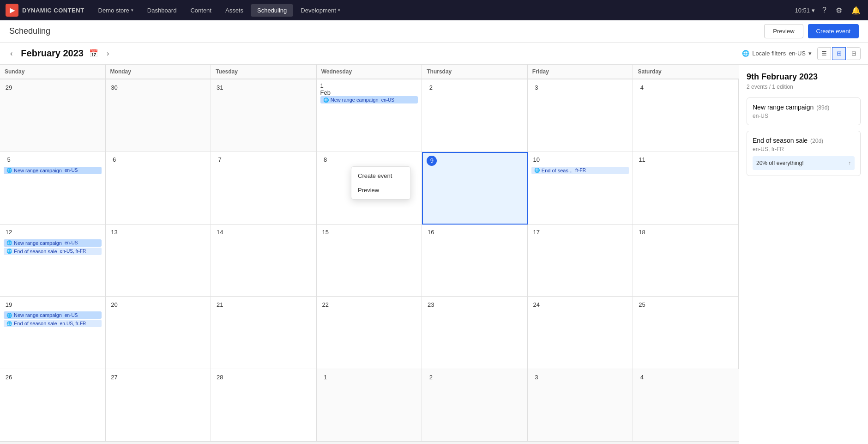  Describe the element at coordinates (369, 406) in the screenshot. I see `calendar-cell-mar1: 1` at that location.